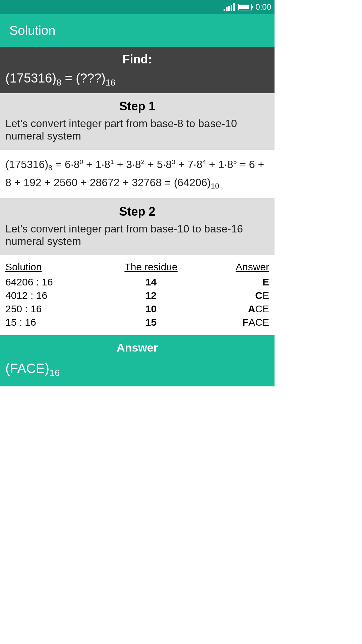 The height and width of the screenshot is (644, 362). Describe the element at coordinates (137, 370) in the screenshot. I see `answer-expression: (FACE)16` at that location.